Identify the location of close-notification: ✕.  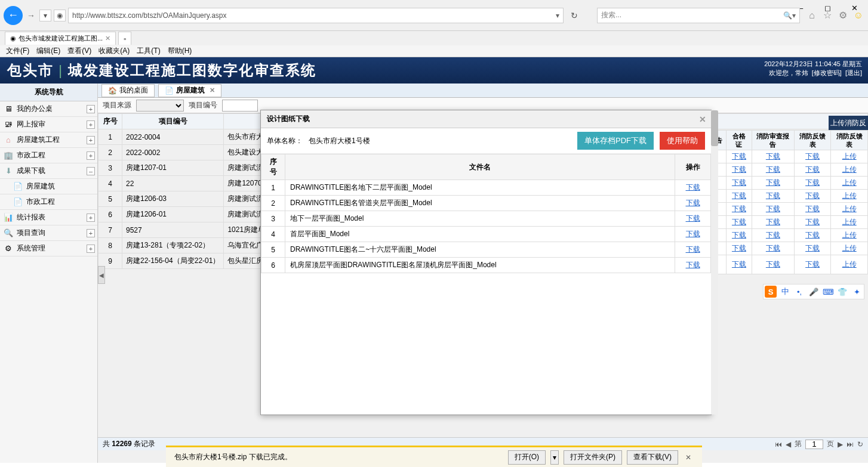
(688, 457).